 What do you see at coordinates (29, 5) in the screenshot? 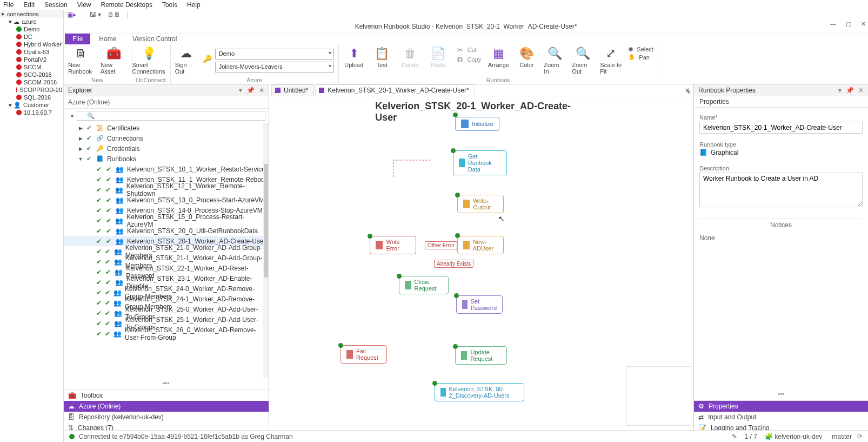
I see `menu-edit: Edit` at bounding box center [29, 5].